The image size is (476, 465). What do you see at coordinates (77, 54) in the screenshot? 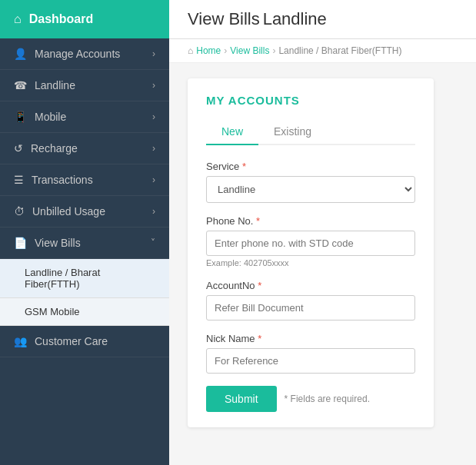
I see `sidebar-item-label: Manage Accounts` at bounding box center [77, 54].